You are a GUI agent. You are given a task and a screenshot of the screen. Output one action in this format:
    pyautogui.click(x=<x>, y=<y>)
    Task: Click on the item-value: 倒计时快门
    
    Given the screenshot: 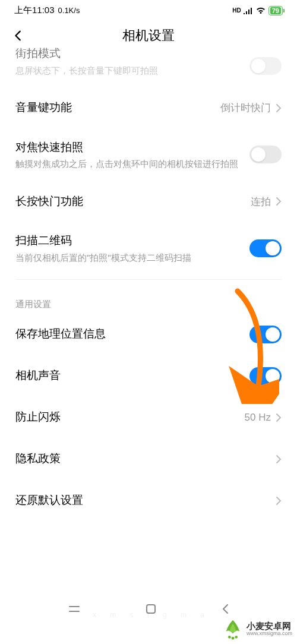 What is the action you would take?
    pyautogui.click(x=246, y=108)
    